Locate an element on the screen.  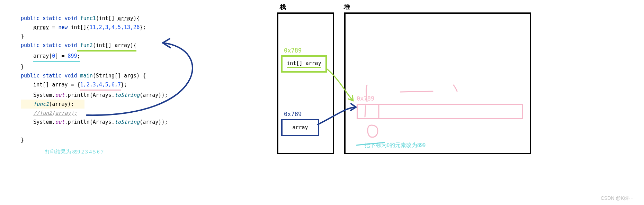
output-text: 打印结果为 899 2 3 4 5 6 7 is located at coordinates (106, 152).